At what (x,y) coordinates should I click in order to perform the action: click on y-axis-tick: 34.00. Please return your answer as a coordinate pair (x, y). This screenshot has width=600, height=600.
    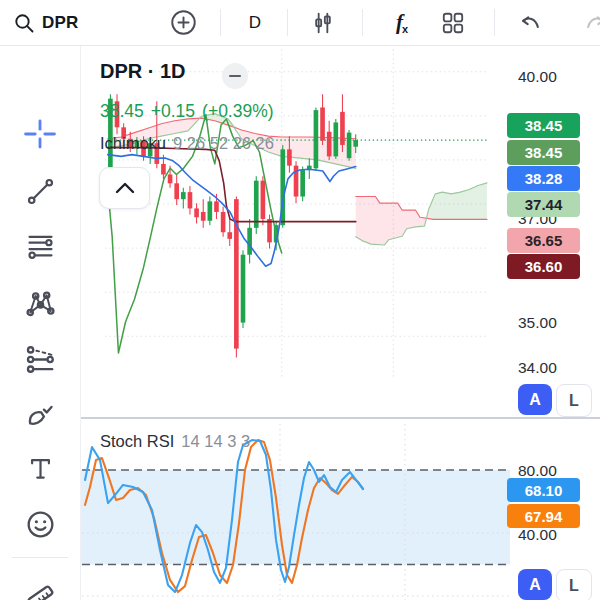
    Looking at the image, I should click on (557, 368).